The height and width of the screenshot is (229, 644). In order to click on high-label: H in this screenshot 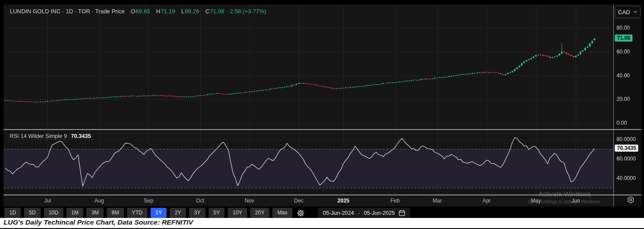, I will do `click(159, 11)`.